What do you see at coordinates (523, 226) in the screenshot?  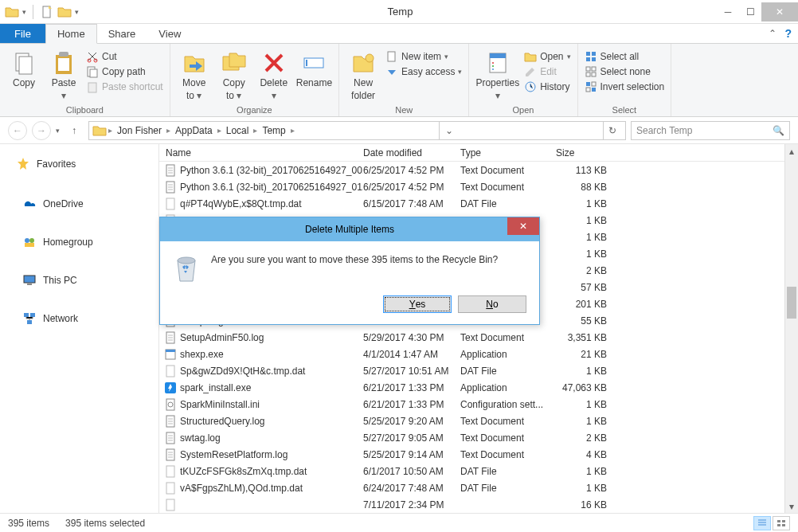 I see `dialog-close-button: ✕` at bounding box center [523, 226].